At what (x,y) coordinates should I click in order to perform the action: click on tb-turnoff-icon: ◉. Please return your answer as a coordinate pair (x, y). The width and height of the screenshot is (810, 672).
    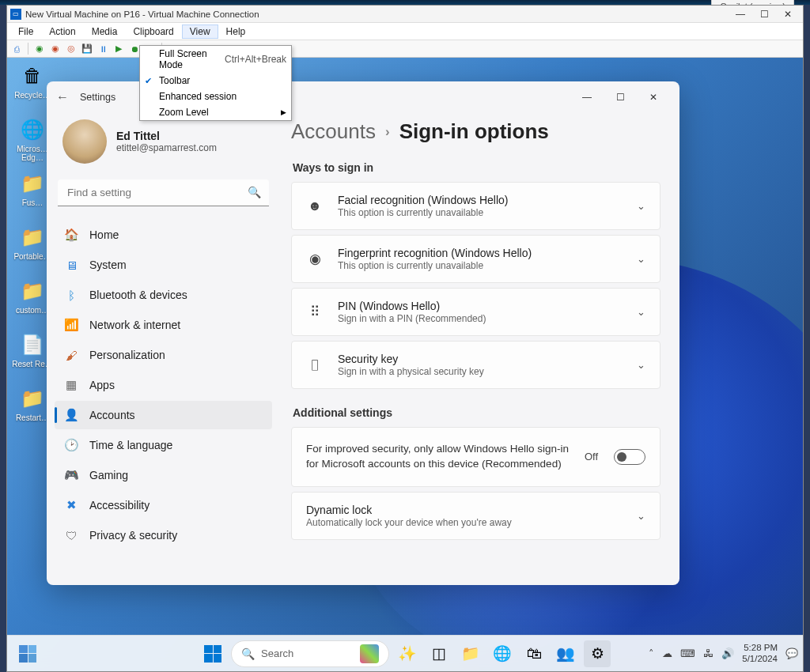
    Looking at the image, I should click on (55, 49).